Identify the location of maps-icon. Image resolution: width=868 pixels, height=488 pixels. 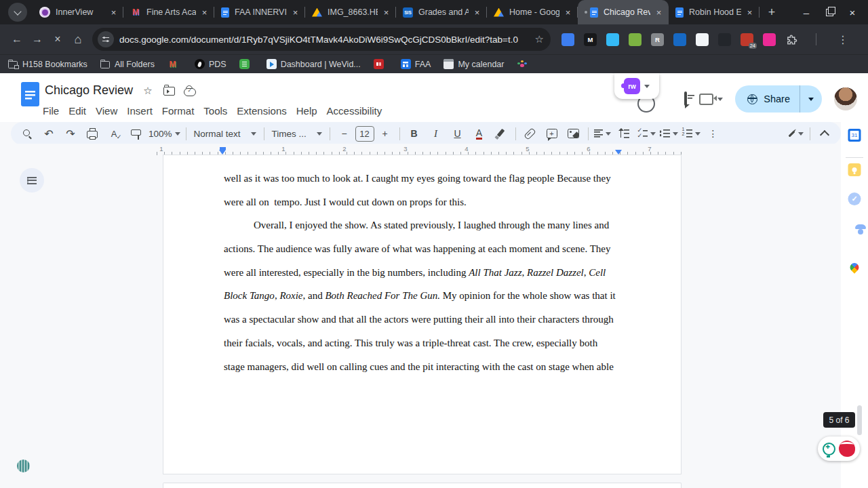
(854, 267).